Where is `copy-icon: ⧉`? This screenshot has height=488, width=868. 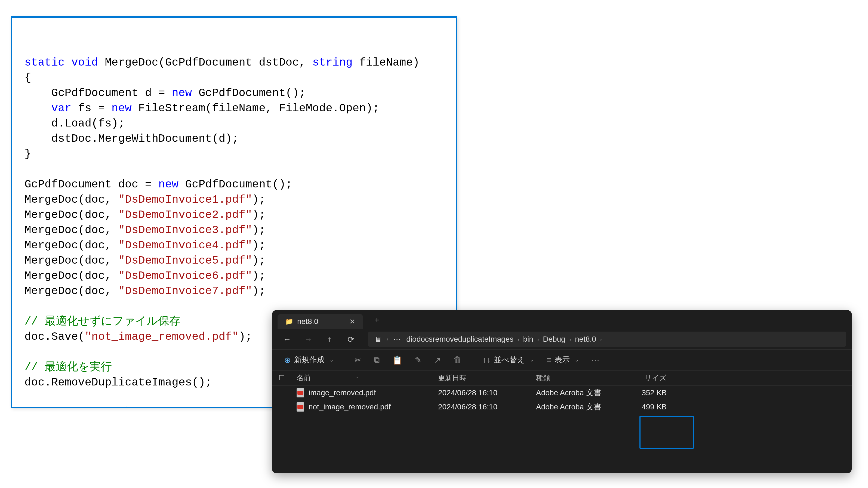 copy-icon: ⧉ is located at coordinates (377, 360).